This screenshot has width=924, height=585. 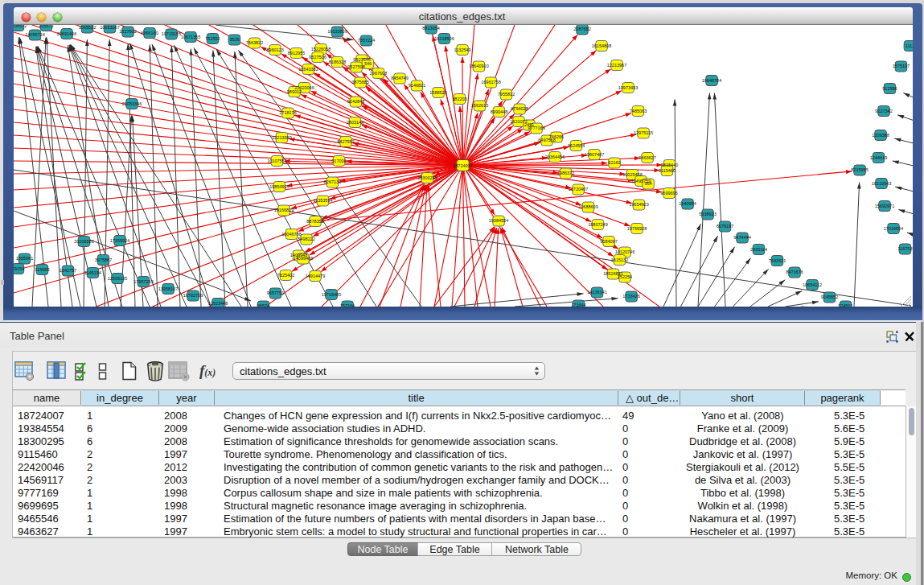 What do you see at coordinates (637, 229) in the screenshot?
I see `svg-text: 19756928` at bounding box center [637, 229].